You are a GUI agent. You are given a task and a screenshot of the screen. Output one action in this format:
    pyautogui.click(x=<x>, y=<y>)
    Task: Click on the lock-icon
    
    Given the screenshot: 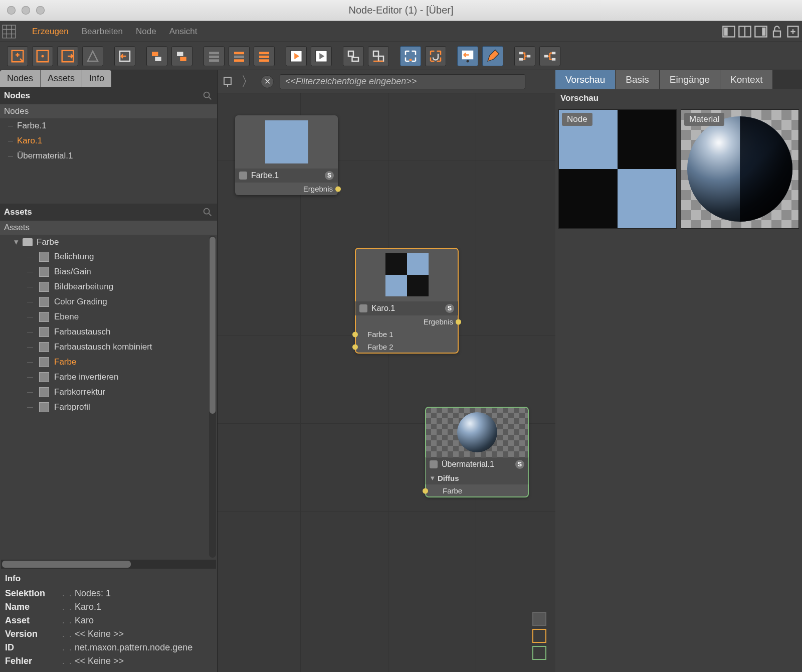 What is the action you would take?
    pyautogui.click(x=777, y=32)
    